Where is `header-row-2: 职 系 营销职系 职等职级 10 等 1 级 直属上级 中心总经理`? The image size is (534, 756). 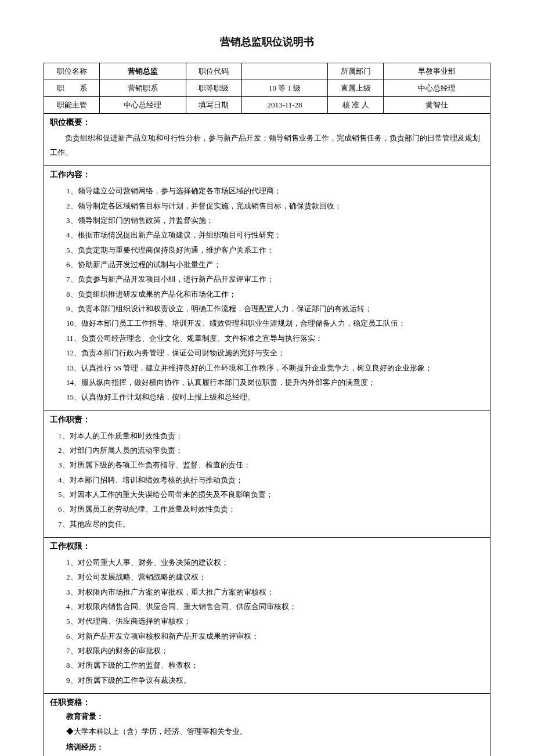 header-row-2: 职 系 营销职系 职等职级 10 等 1 级 直属上级 中心总经理 is located at coordinates (267, 88).